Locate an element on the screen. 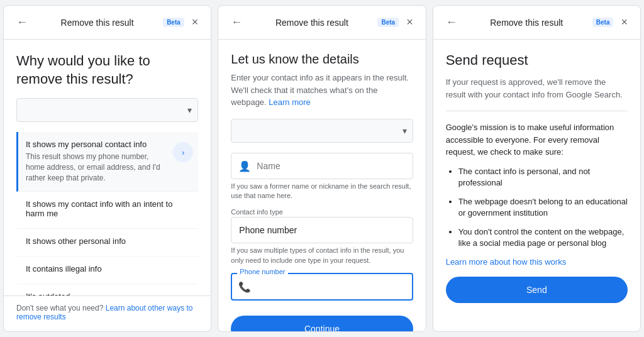 Image resolution: width=644 pixels, height=337 pixels. panel-2-beta-badge: Beta is located at coordinates (388, 23).